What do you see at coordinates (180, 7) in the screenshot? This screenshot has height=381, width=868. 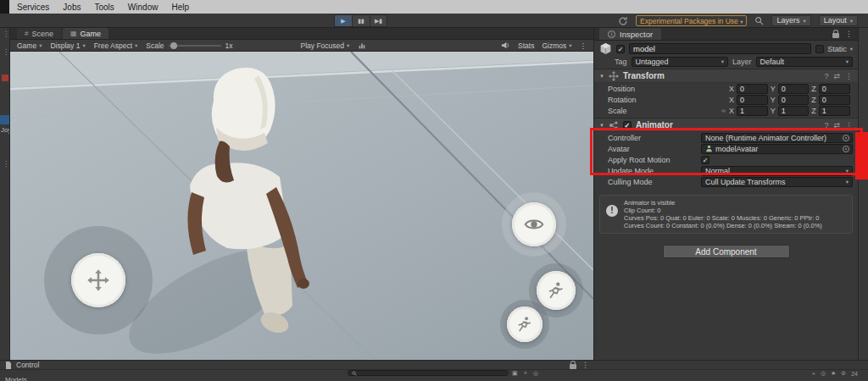 I see `menu-help: Help` at bounding box center [180, 7].